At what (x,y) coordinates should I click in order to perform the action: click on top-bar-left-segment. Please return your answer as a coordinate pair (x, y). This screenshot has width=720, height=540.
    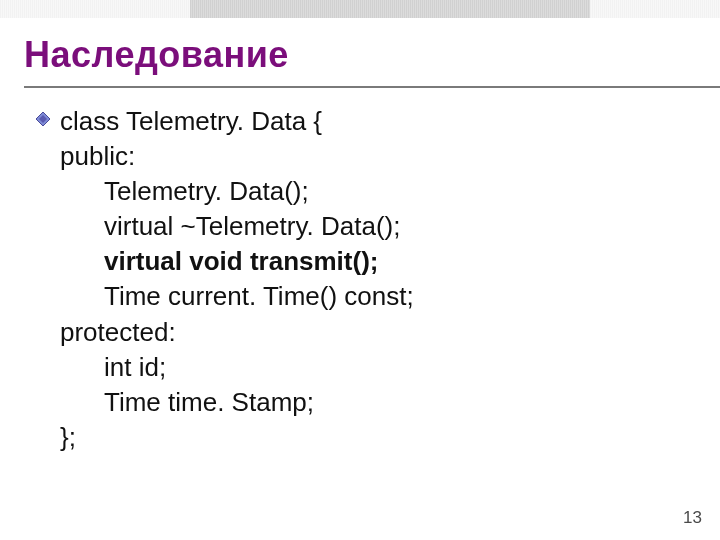
    Looking at the image, I should click on (95, 9).